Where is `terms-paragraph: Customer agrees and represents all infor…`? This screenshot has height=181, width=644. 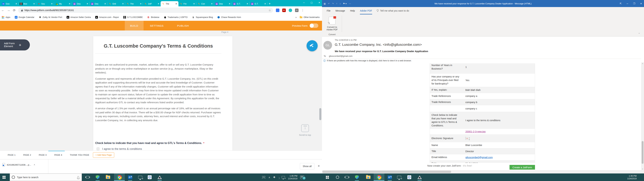 terms-paragraph: Customer agrees and represents all infor… is located at coordinates (158, 90).